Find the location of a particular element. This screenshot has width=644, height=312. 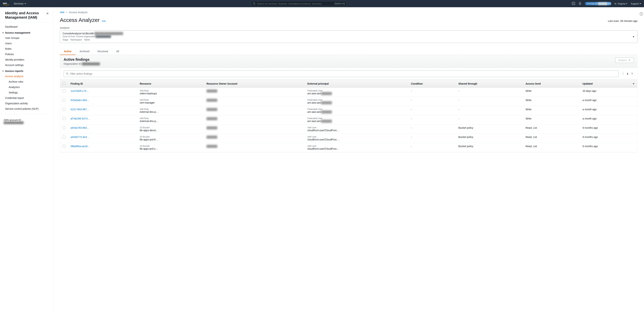

shared-through-cell: - is located at coordinates (490, 120).